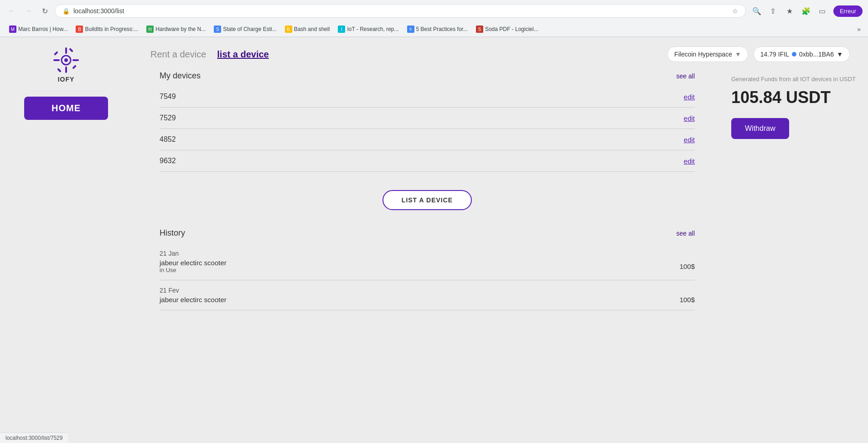 The width and height of the screenshot is (868, 443). What do you see at coordinates (795, 255) in the screenshot?
I see `right-panel: Generated Funds from all IOT devices in …` at bounding box center [795, 255].